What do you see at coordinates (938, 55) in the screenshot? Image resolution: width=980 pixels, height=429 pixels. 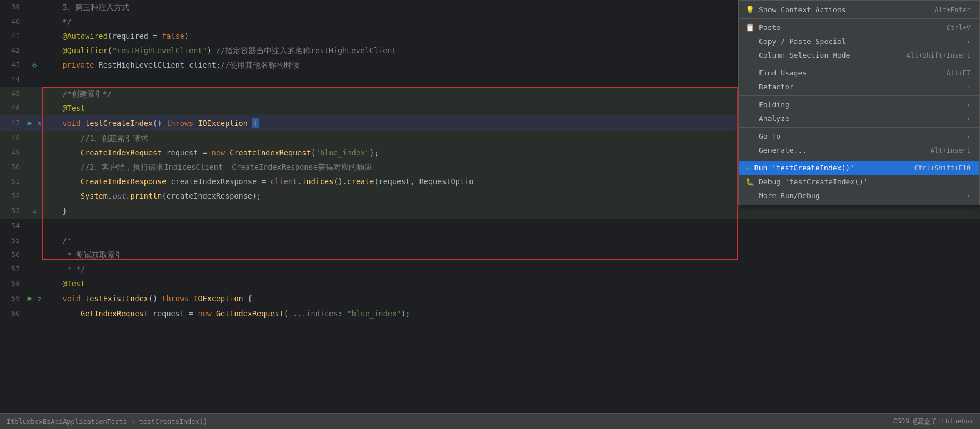 I see `menu-shortcut-column: Alt+Shift+Insert` at bounding box center [938, 55].